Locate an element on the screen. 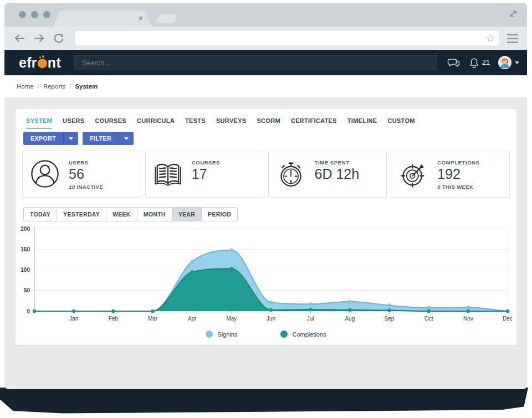  svg-text: May is located at coordinates (232, 319).